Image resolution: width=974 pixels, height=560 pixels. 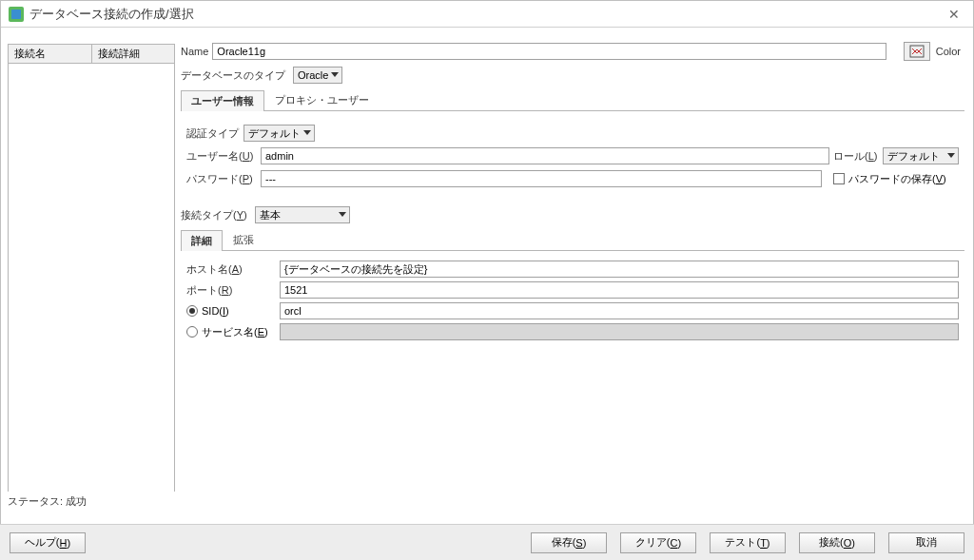 I want to click on port-label: ポート(R), so click(x=231, y=291).